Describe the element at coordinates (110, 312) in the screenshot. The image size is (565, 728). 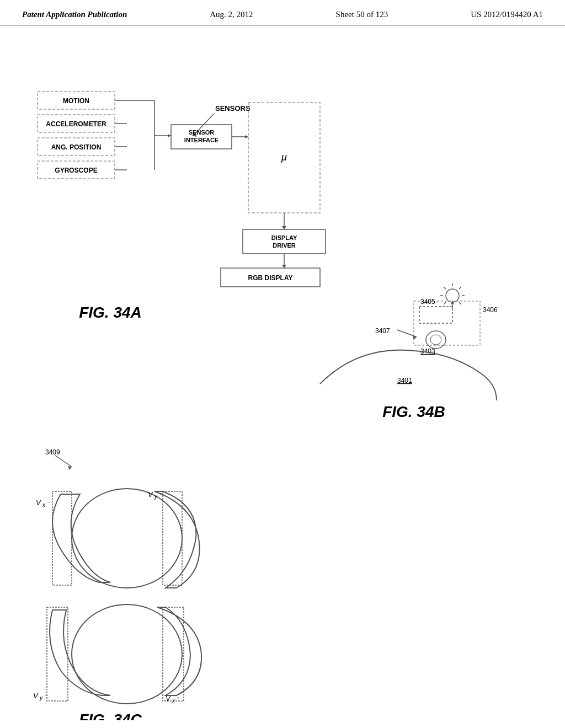
I see `svg-text: FIG. 34A` at that location.